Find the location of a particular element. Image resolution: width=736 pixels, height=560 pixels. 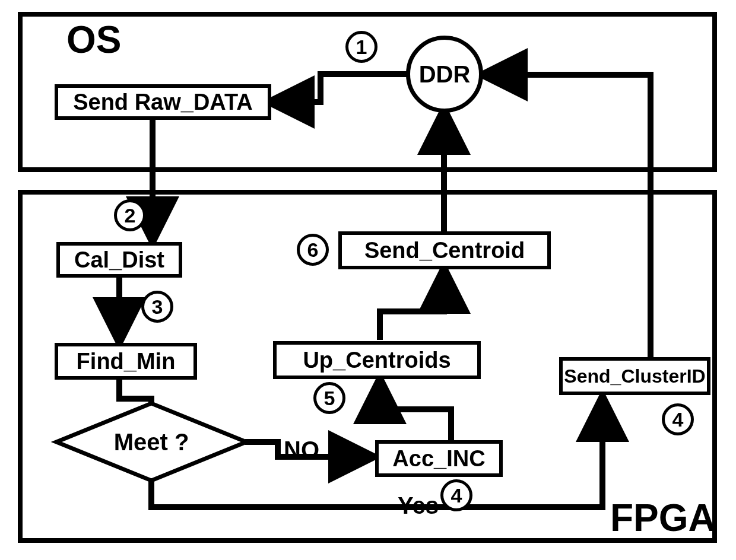

meet-label: Meet ? is located at coordinates (152, 443).